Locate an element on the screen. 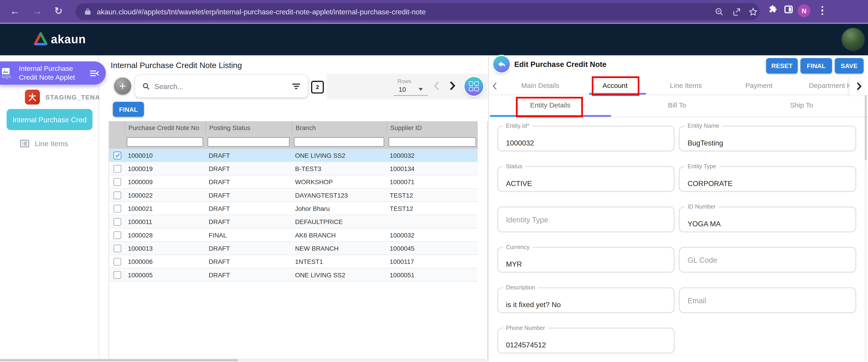 This screenshot has height=362, width=868. tabs-scroll-right-button is located at coordinates (859, 86).